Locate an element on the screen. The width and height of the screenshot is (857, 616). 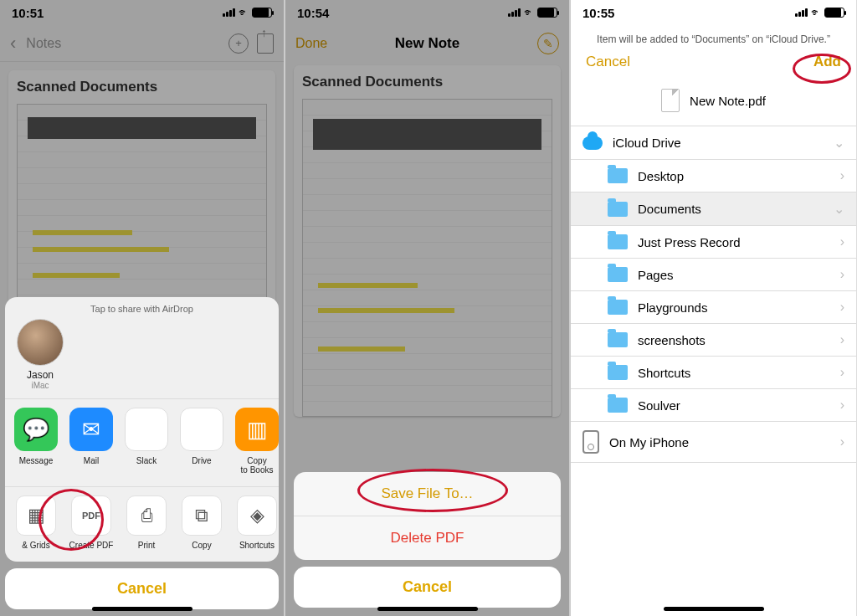
folder-label: Just Press Record is located at coordinates (690, 243).